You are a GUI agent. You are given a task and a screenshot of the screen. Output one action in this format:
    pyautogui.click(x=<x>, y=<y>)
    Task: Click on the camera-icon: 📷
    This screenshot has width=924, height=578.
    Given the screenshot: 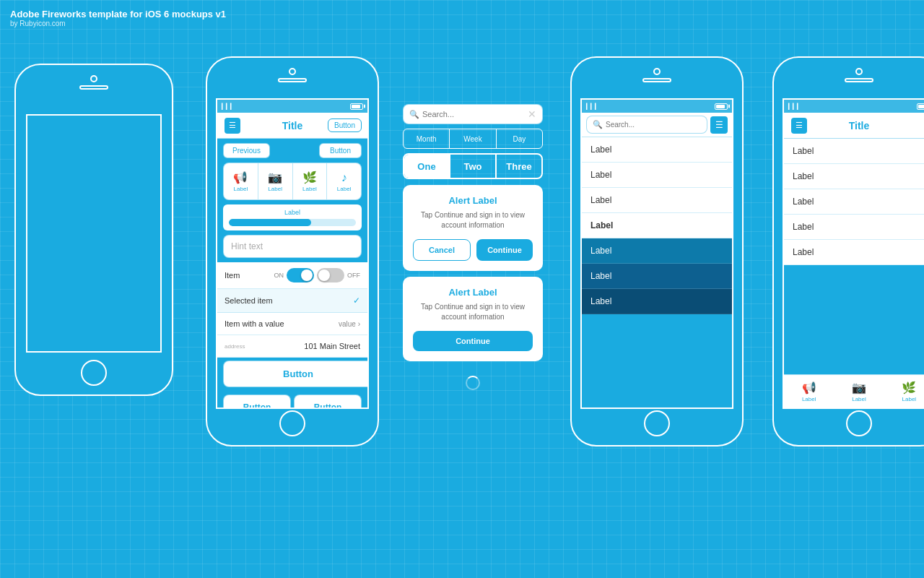 What is the action you would take?
    pyautogui.click(x=275, y=178)
    